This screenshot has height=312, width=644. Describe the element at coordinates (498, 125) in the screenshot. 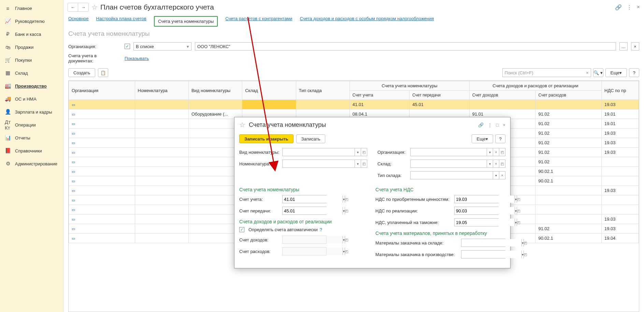

I see `dialog-maximize-icon: □` at that location.